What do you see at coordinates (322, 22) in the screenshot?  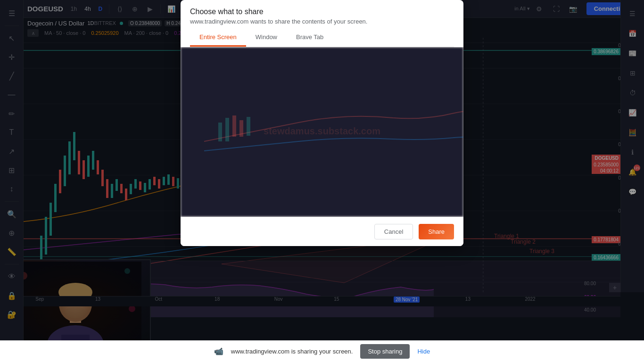 I see `modal-subtitle: www.tradingview.com wants to share the c…` at bounding box center [322, 22].